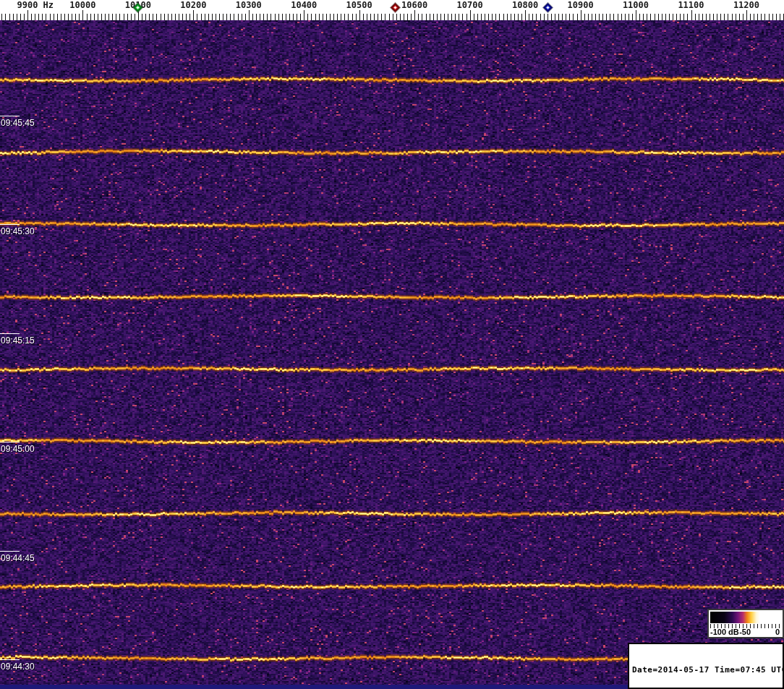 The height and width of the screenshot is (689, 784). I want to click on frequency-ruler: 9900 Hz100001010010200103001040010500106…, so click(392, 10).